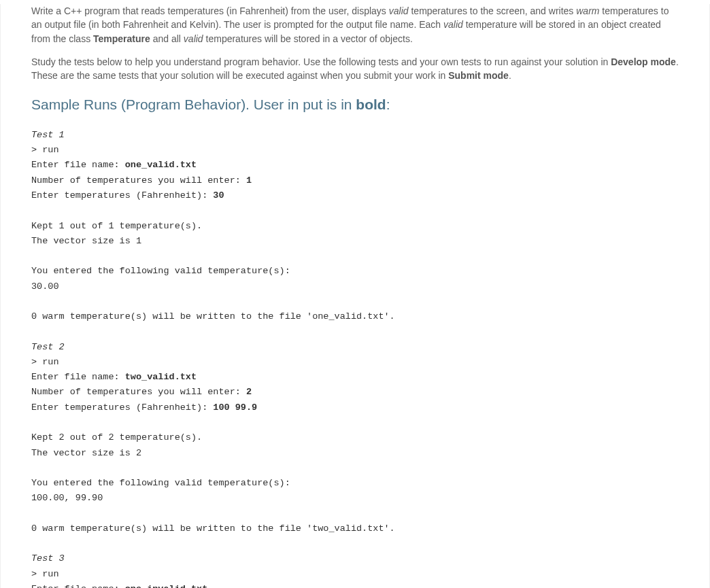 This screenshot has height=588, width=710. What do you see at coordinates (235, 408) in the screenshot?
I see `user-input-temps: 100 99.9` at bounding box center [235, 408].